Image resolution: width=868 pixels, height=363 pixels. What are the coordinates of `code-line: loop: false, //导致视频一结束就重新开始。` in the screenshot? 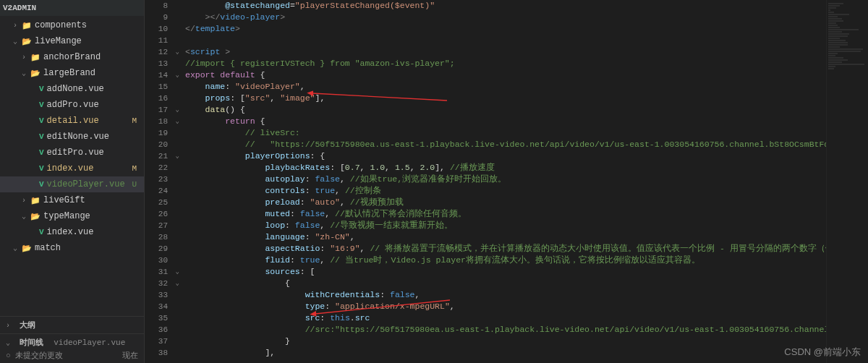 It's located at (503, 226).